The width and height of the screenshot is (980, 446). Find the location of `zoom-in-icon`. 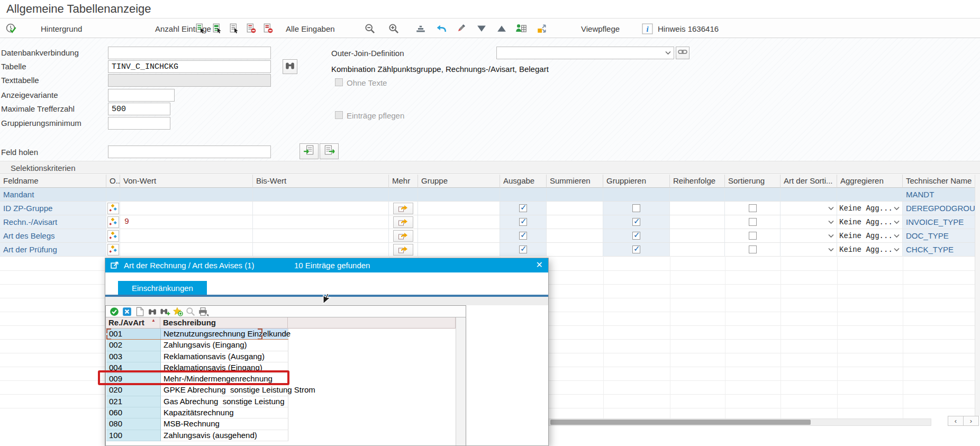

zoom-in-icon is located at coordinates (394, 29).